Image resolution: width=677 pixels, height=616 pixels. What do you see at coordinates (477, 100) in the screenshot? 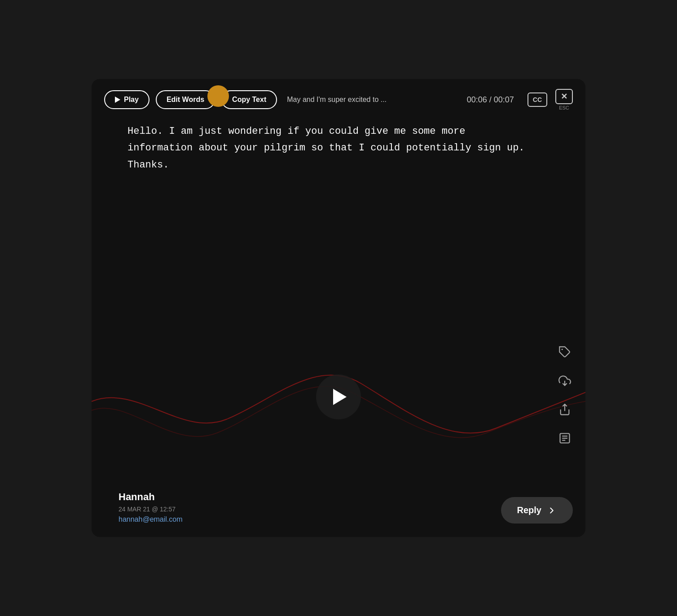
I see `time-current: 00:06` at bounding box center [477, 100].